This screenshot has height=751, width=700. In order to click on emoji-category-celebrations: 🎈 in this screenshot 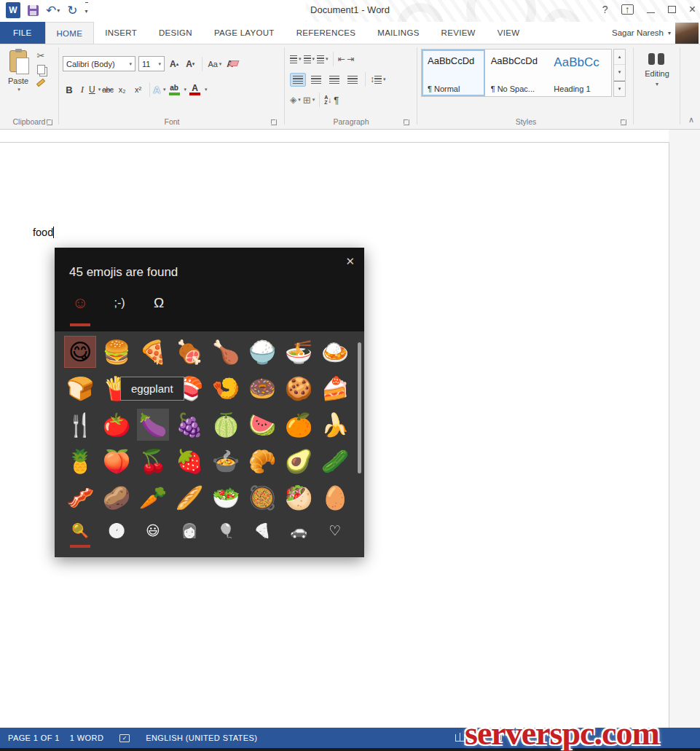, I will do `click(226, 530)`.